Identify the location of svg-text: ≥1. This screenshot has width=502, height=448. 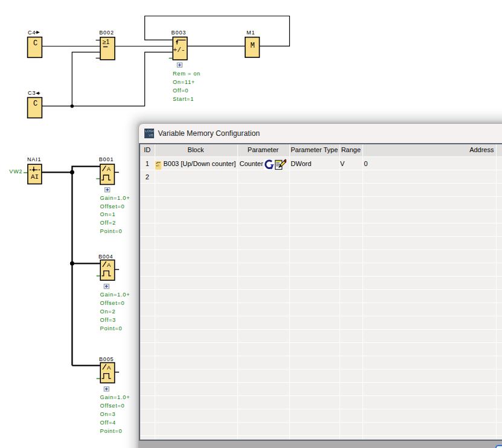
(106, 42).